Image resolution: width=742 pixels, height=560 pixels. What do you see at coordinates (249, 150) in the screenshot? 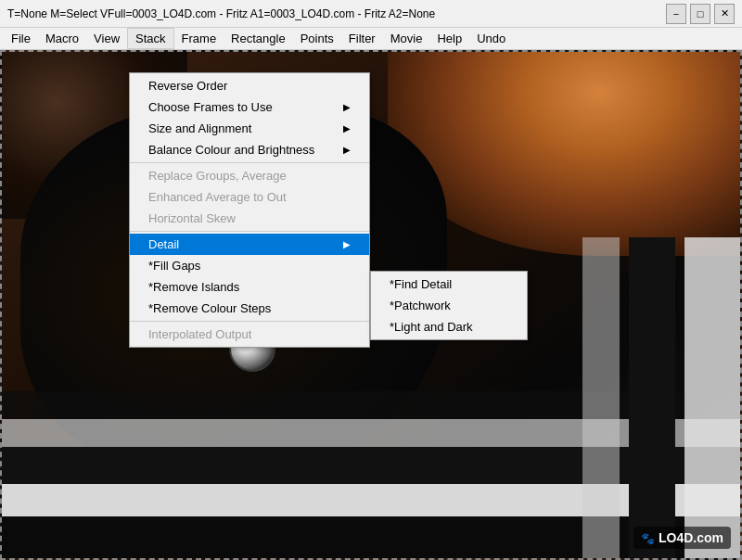
I see `menu-balance-colour: Balance Colour and Brightness ▶` at bounding box center [249, 150].